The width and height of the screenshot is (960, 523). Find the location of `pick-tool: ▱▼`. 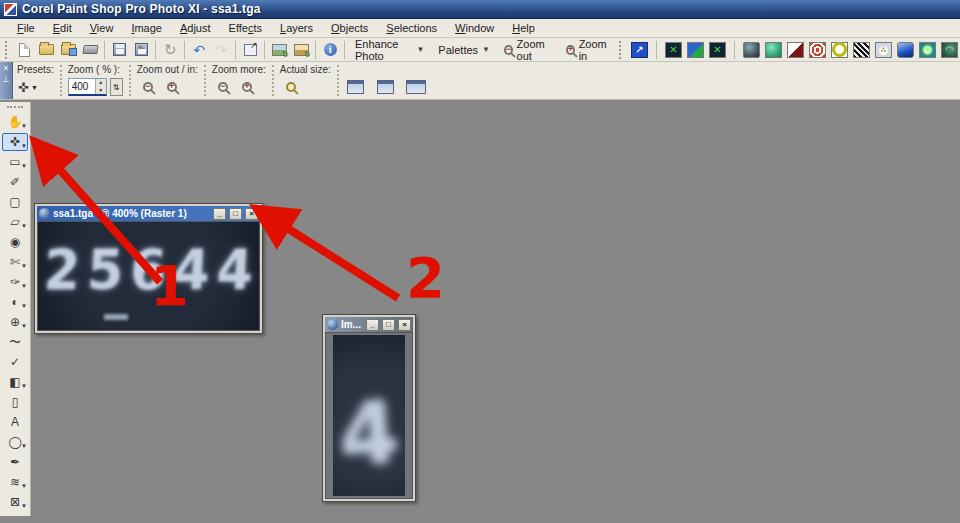

pick-tool: ▱▼ is located at coordinates (15, 222).